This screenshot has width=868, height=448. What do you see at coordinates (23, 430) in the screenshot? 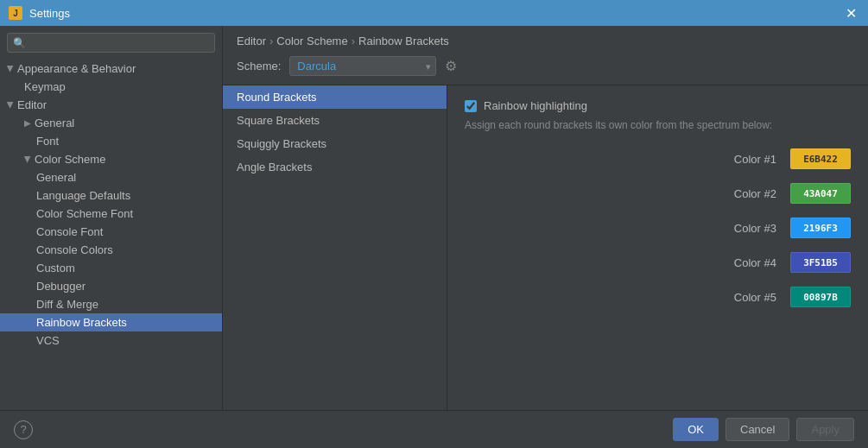
I see `help-button: ?` at bounding box center [23, 430].